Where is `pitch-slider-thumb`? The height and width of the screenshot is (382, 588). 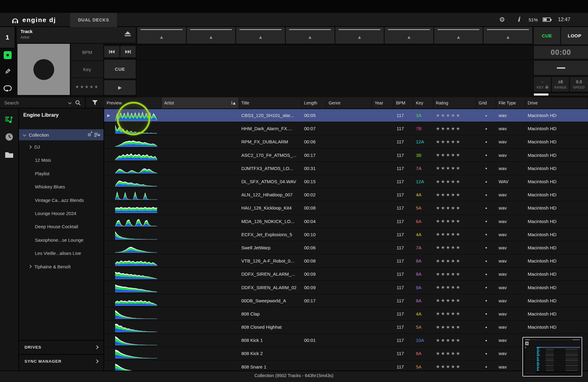
pitch-slider-thumb is located at coordinates (541, 94).